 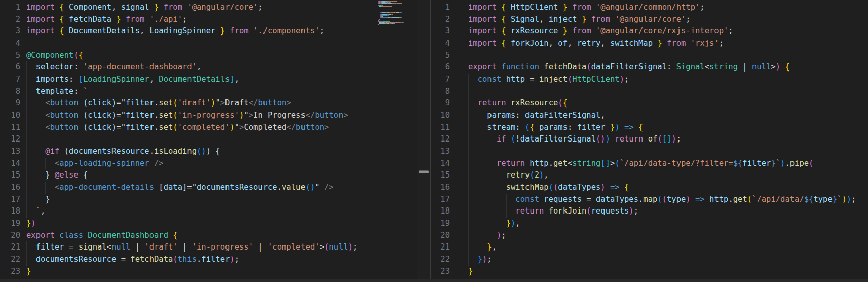 What do you see at coordinates (10, 236) in the screenshot?
I see `line-number: 20` at bounding box center [10, 236].